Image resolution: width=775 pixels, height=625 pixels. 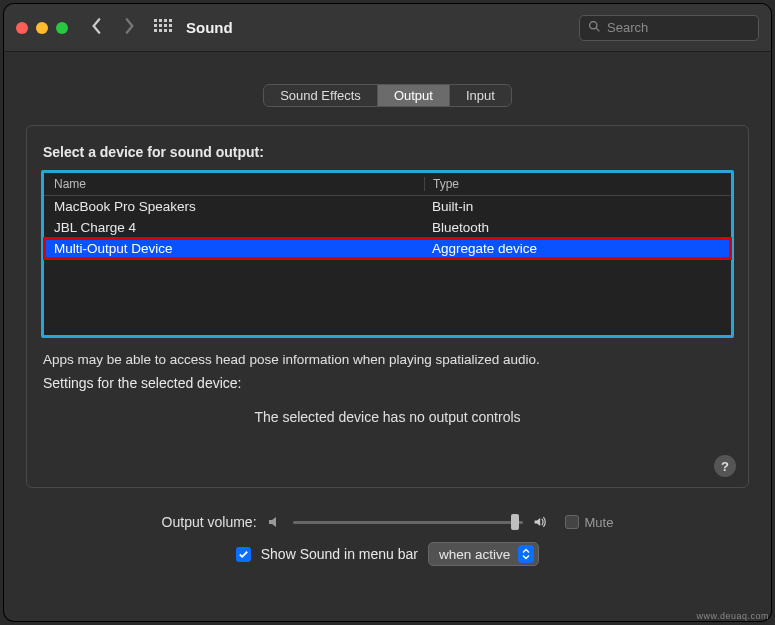 I want to click on tab-output: Output, so click(x=414, y=96).